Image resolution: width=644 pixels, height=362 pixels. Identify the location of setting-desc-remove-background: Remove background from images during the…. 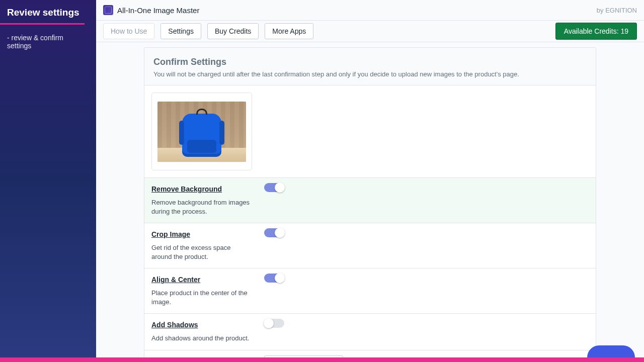
(201, 207).